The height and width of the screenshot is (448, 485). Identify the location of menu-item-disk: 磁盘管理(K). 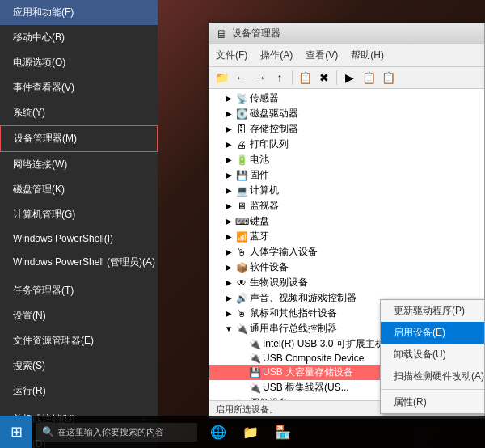
(79, 189).